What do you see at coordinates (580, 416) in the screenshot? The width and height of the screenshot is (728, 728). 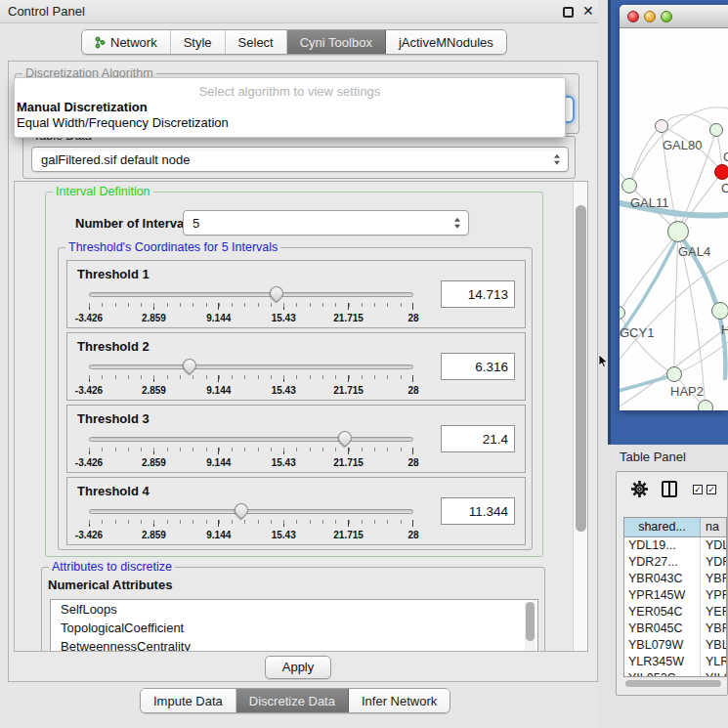 I see `main-vertical-scrollbar` at bounding box center [580, 416].